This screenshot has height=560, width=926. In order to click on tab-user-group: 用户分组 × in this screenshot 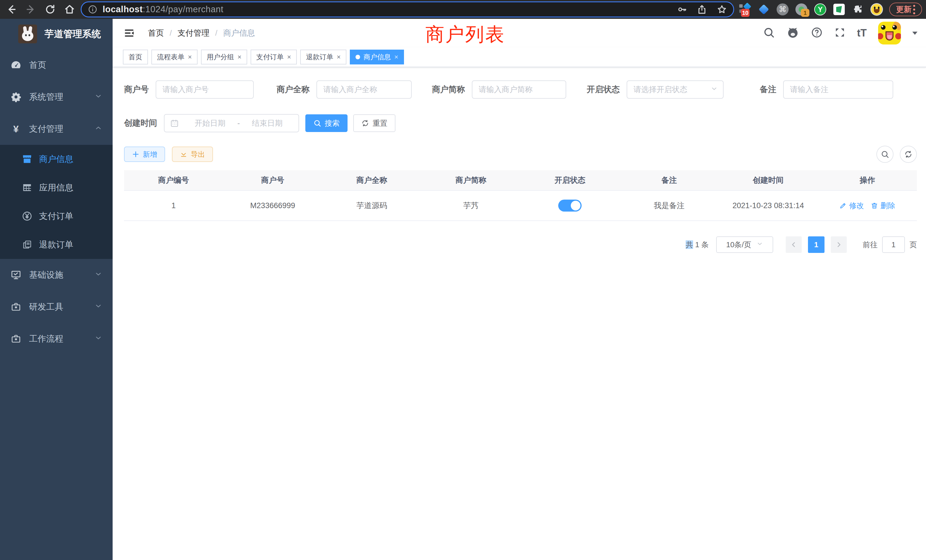, I will do `click(224, 57)`.